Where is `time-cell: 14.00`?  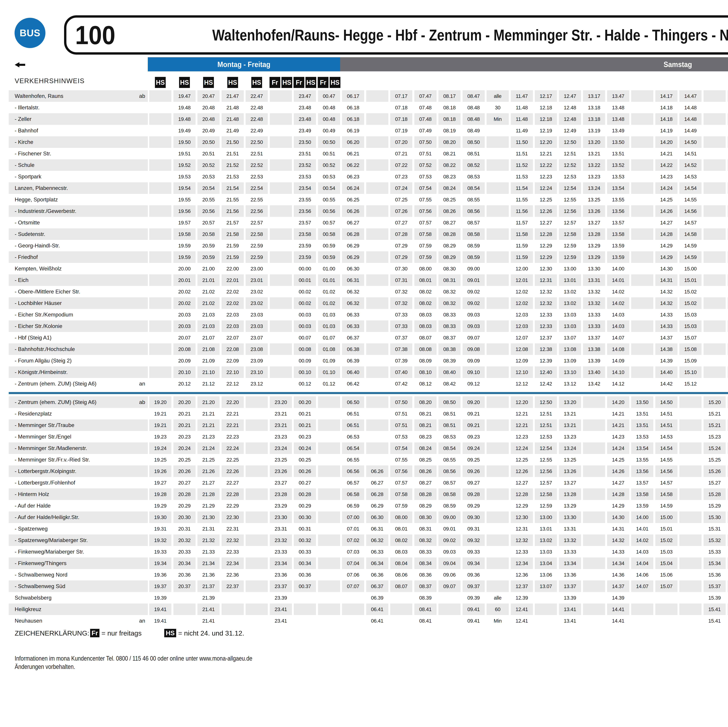 time-cell: 14.00 is located at coordinates (618, 268).